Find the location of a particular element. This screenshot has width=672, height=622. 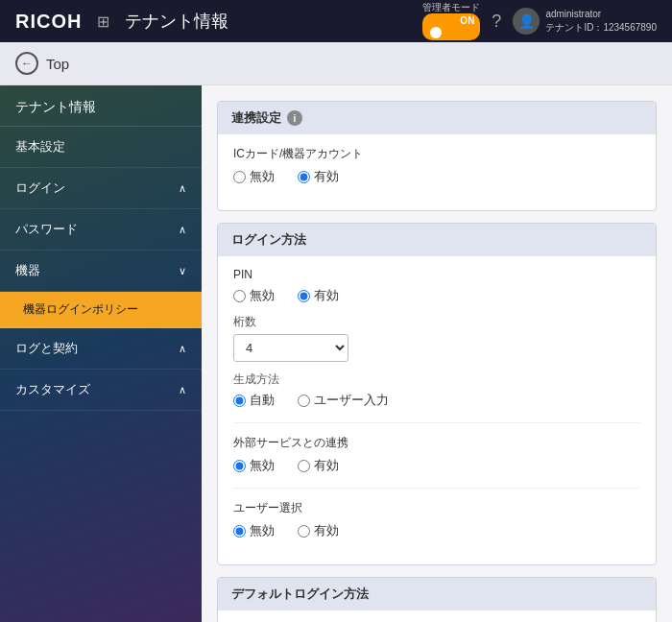

pin-field: PIN 無効 有効 桁数 4 5 is located at coordinates (437, 338).